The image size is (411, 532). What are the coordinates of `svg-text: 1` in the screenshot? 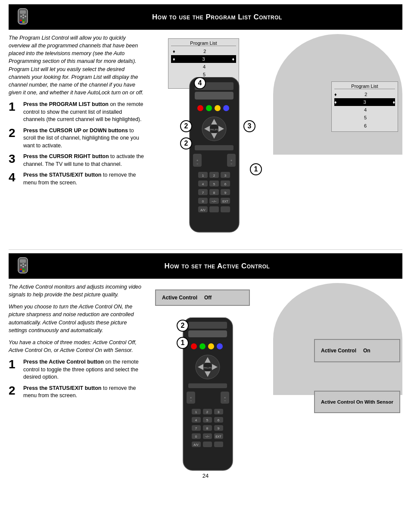 It's located at (203, 176).